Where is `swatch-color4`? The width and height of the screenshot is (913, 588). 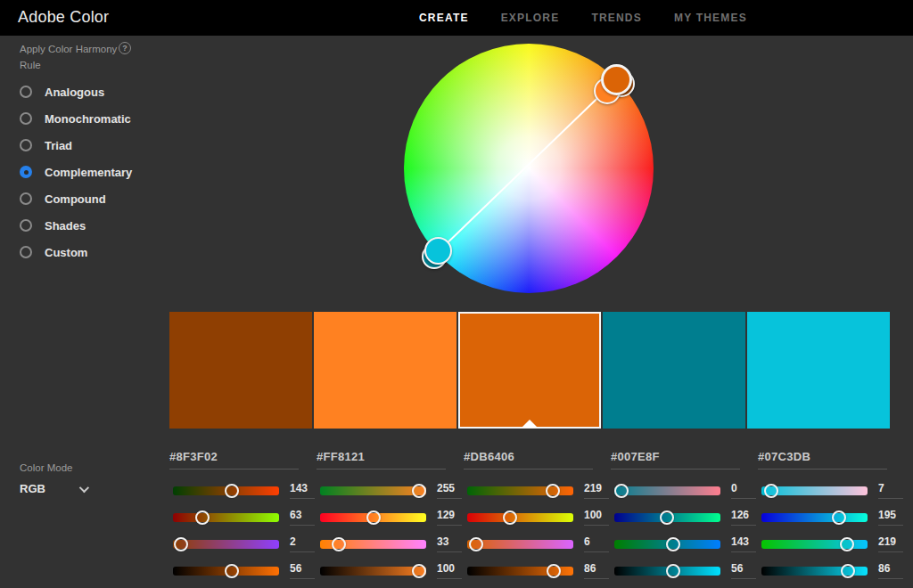
swatch-color4 is located at coordinates (674, 371).